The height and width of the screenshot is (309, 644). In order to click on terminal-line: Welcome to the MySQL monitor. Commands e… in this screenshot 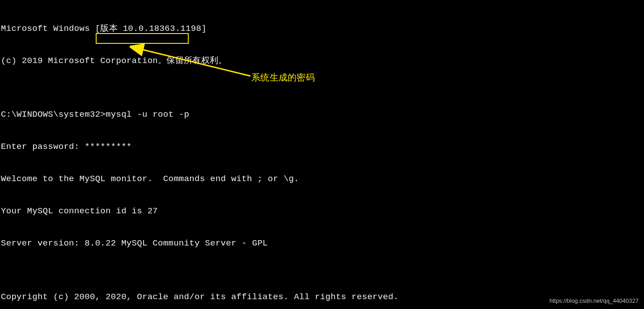, I will do `click(322, 179)`.